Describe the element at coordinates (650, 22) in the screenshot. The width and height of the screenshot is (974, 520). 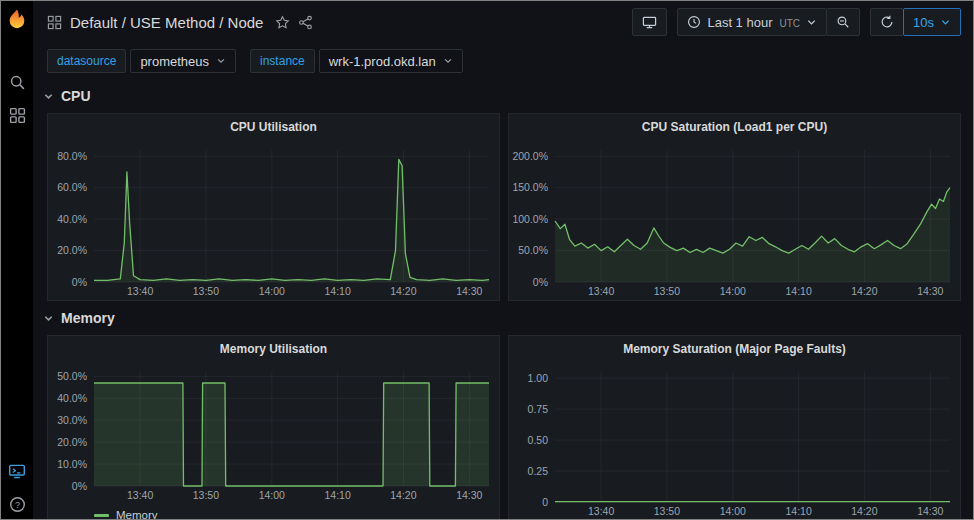
I see `monitor-icon` at that location.